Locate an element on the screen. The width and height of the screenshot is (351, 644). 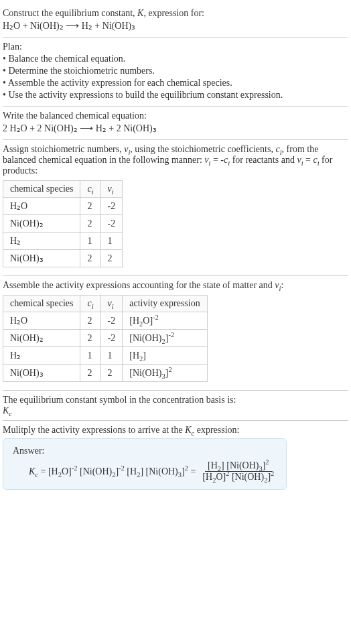
plan-item: • Balance the chemical equation. is located at coordinates (176, 59).